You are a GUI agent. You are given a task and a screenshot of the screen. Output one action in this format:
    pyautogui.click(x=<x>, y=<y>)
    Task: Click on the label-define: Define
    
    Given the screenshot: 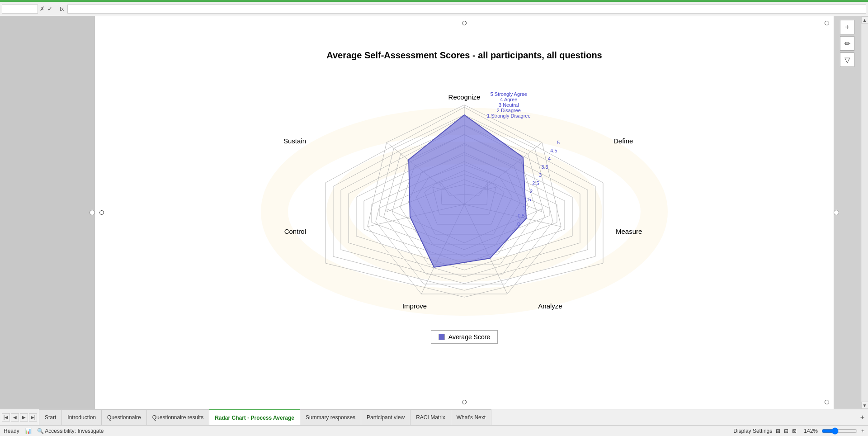 What is the action you would take?
    pyautogui.click(x=623, y=141)
    